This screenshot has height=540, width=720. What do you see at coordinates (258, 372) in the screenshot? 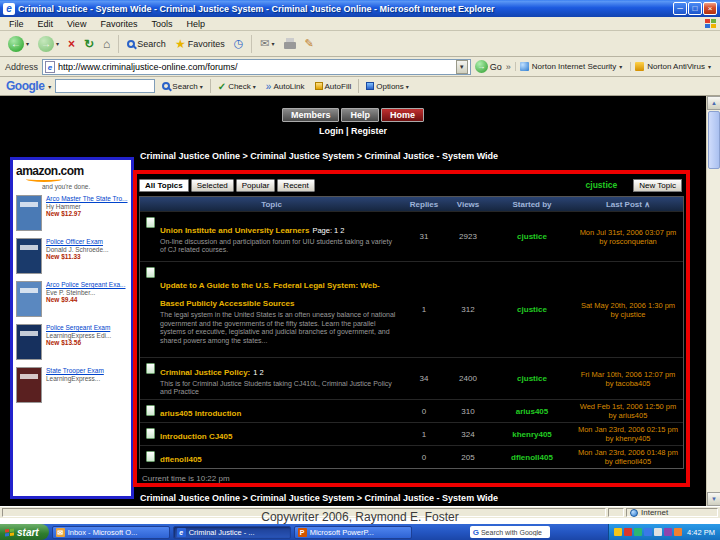
I see `topic-page-links: 1 2` at bounding box center [258, 372].